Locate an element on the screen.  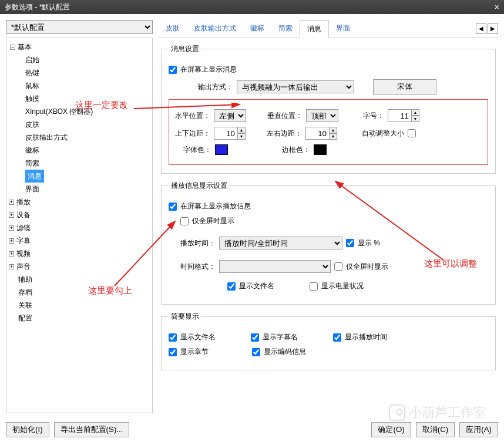
init-button: 初始化(I) is located at coordinates (28, 430).